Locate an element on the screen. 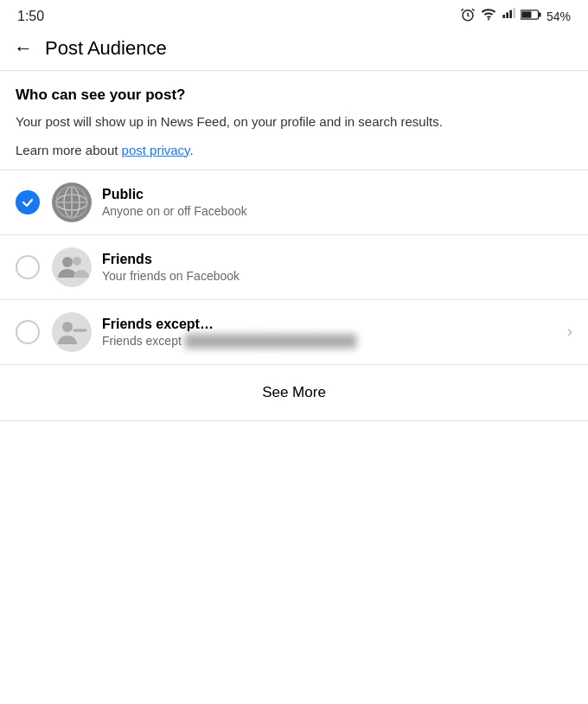 This screenshot has width=588, height=704. wifi-icon is located at coordinates (489, 16).